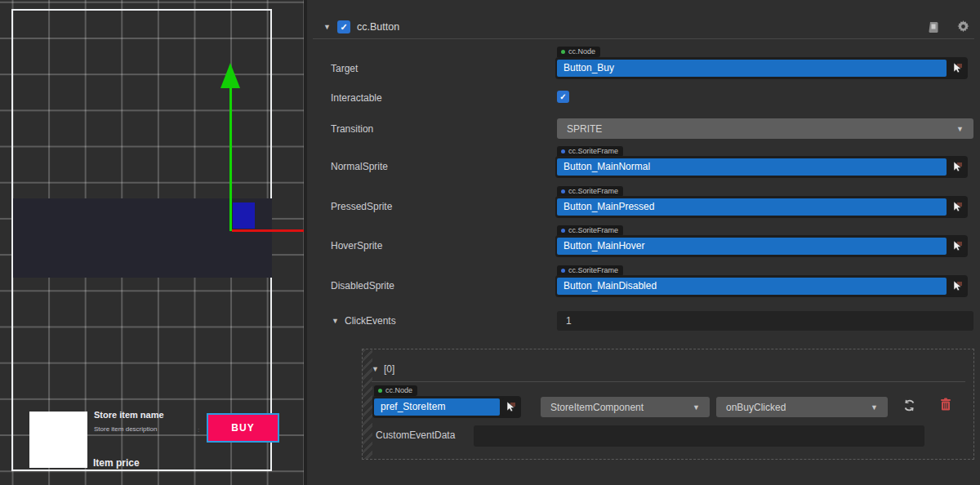 This screenshot has width=980, height=485. Describe the element at coordinates (933, 29) in the screenshot. I see `help-docs-icon` at that location.